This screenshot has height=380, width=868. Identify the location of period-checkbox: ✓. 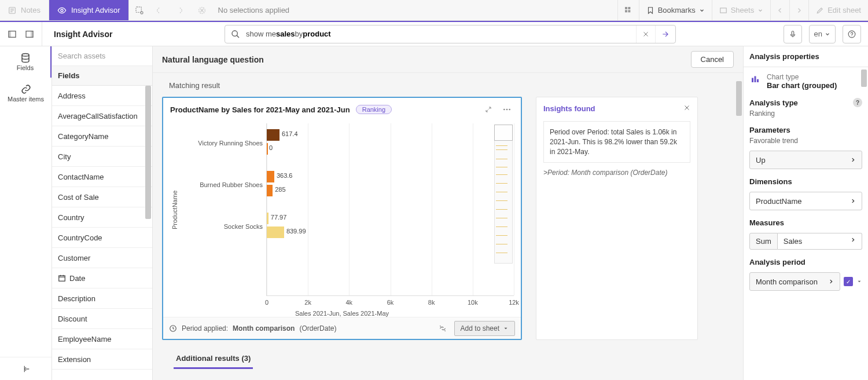
(848, 282).